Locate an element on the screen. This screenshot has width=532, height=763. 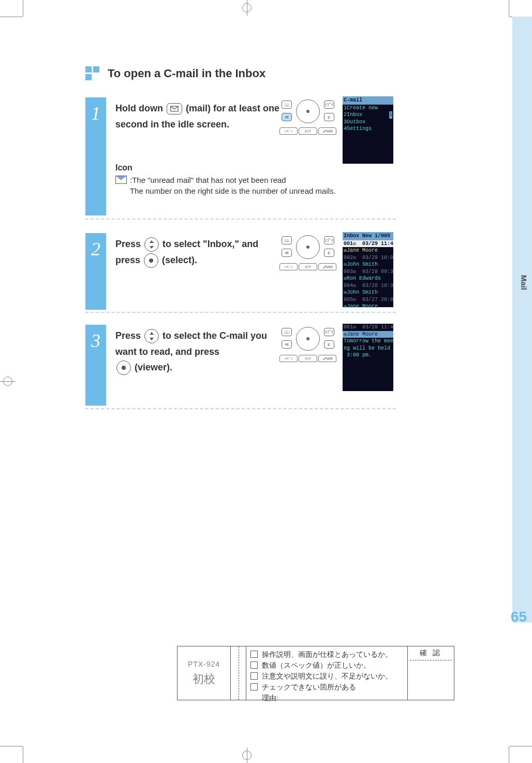
soft-key-top-right: ｱﾌﾟﾘ is located at coordinates (329, 332).